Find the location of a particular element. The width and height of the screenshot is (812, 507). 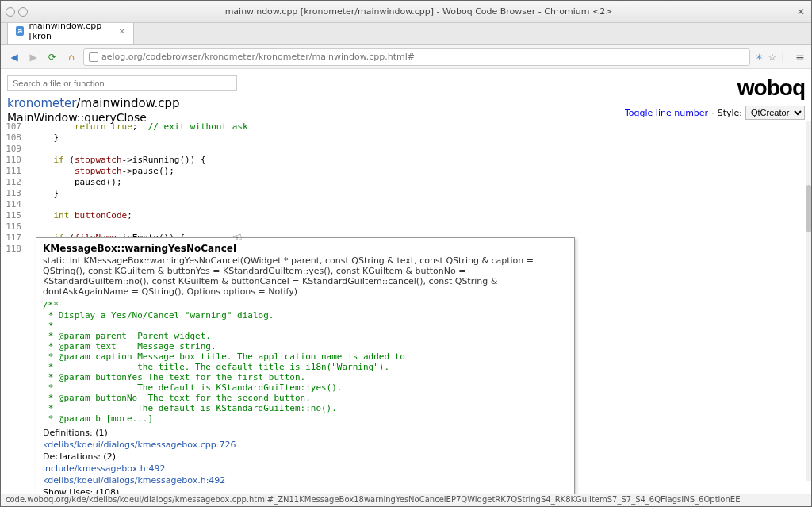

menu-icon: ≡ is located at coordinates (800, 57).